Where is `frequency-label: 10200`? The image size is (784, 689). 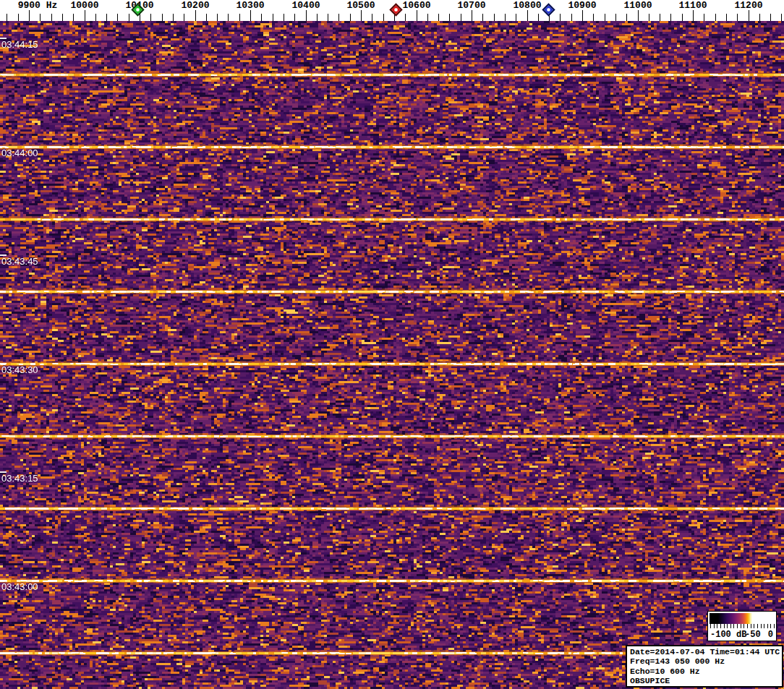 frequency-label: 10200 is located at coordinates (195, 6).